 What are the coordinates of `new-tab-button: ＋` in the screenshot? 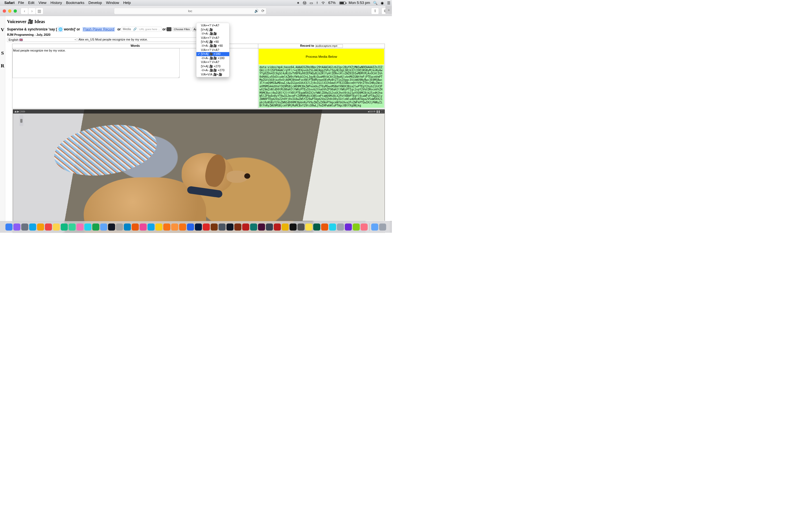 It's located at (389, 10).